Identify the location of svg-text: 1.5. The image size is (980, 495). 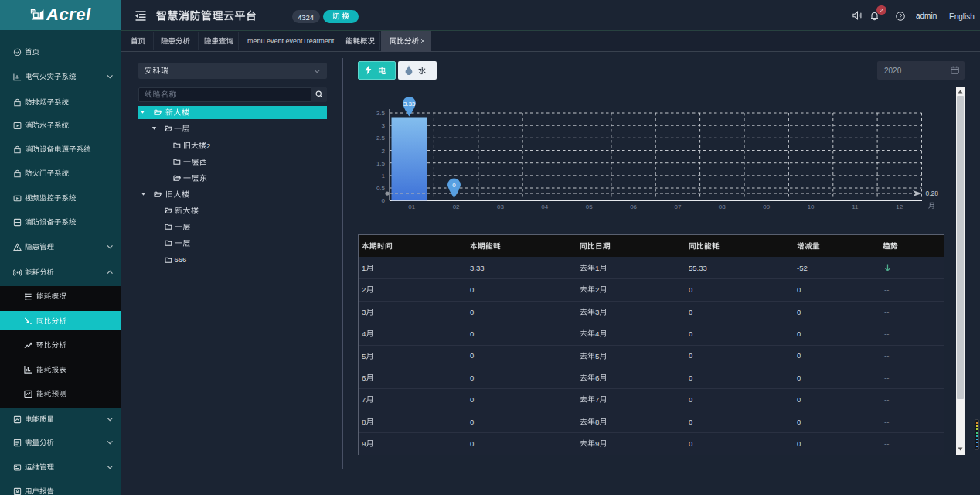
(381, 164).